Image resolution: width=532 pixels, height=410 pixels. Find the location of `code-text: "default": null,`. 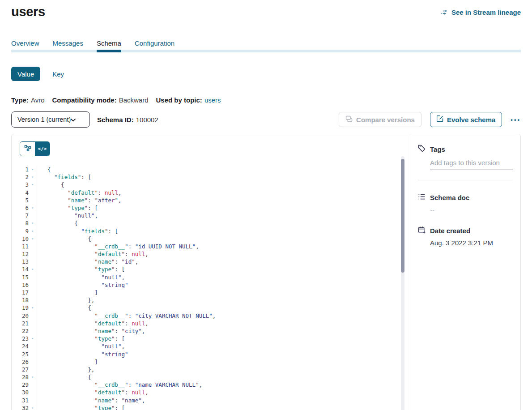

code-text: "default": null, is located at coordinates (93, 392).